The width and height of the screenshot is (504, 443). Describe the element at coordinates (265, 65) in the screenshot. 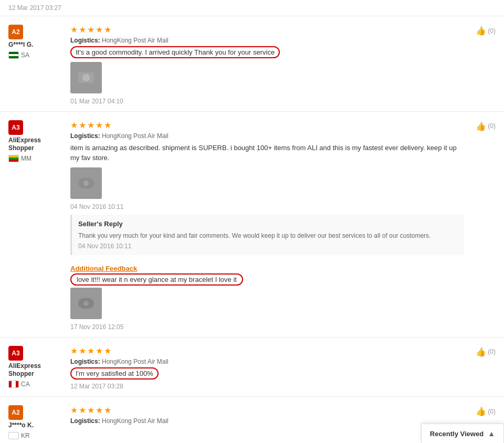

I see `review-content-1: ★ ★ ★ ★ ★ Logistics: HongKong Post Air M…` at that location.